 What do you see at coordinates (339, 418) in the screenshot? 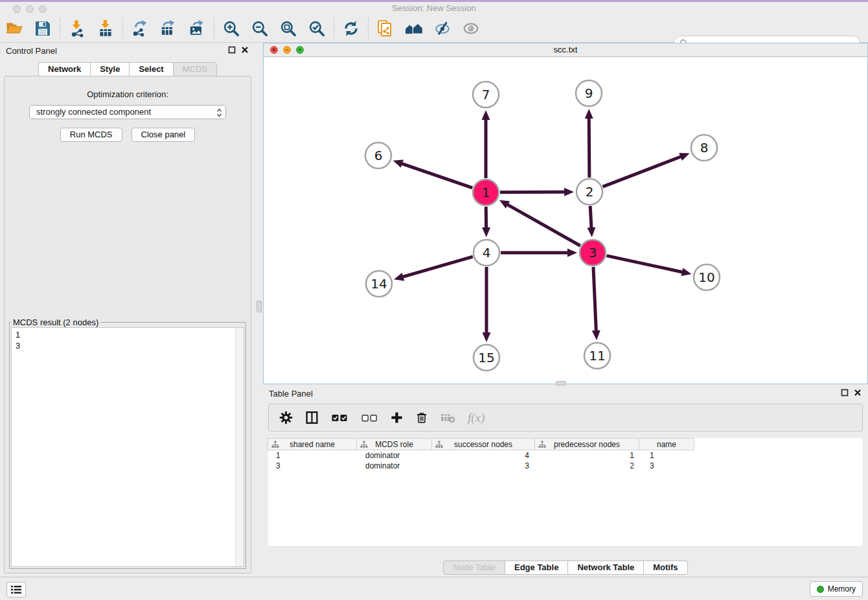
I see `select-all-button` at bounding box center [339, 418].